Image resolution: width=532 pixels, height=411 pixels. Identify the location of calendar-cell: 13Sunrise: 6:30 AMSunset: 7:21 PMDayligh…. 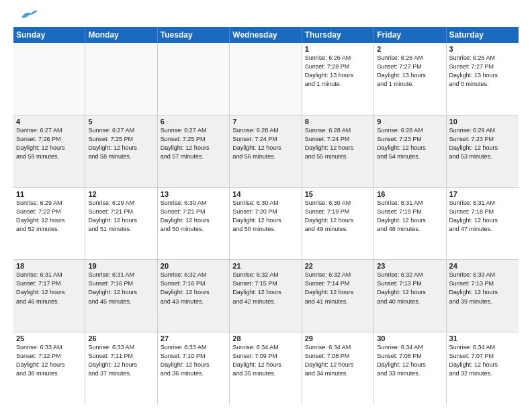
(193, 224).